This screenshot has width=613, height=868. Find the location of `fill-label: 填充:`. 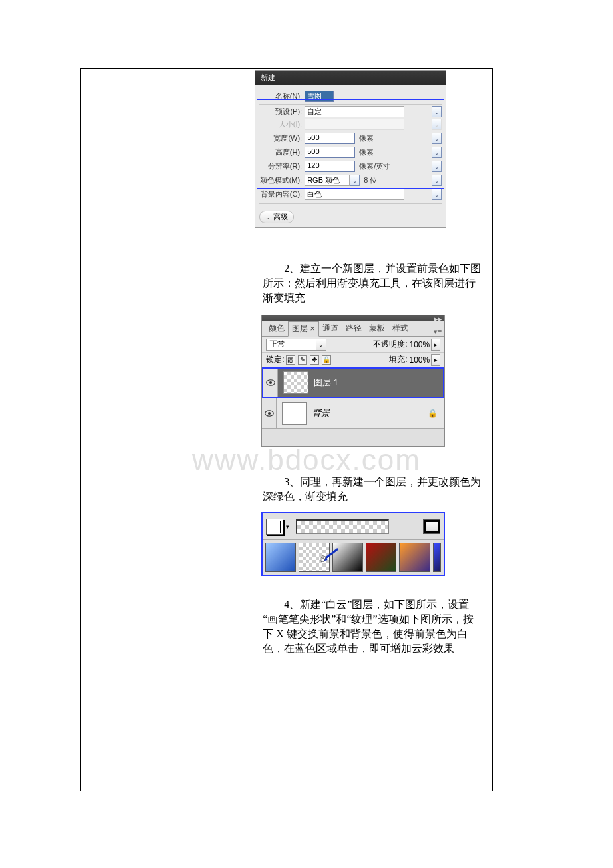

fill-label: 填充: is located at coordinates (398, 360).